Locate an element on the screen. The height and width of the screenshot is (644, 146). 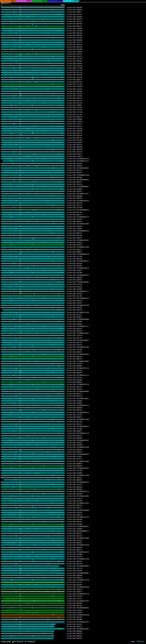
subject-label: UniRef100_Q2QNJ4 is located at coordinates (74, 592).